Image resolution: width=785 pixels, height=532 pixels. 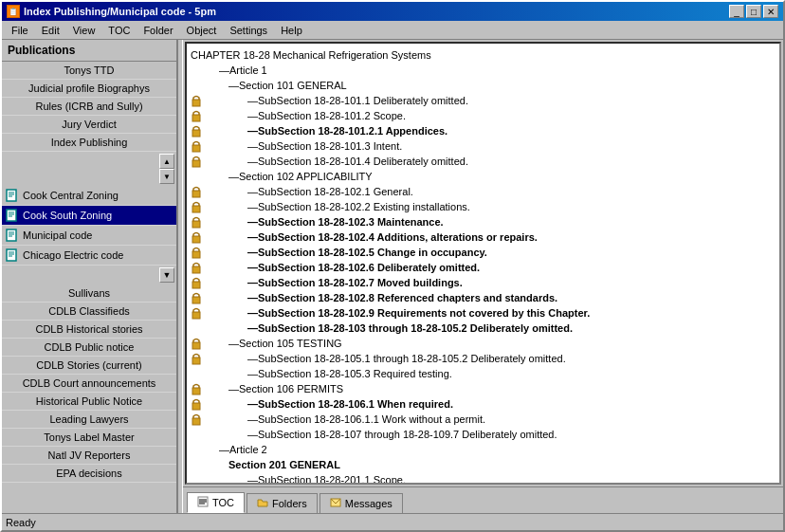 What do you see at coordinates (493, 161) in the screenshot?
I see `tree-sub101-4: —SubSection 18-28-101.4 Deliberately omi…` at bounding box center [493, 161].